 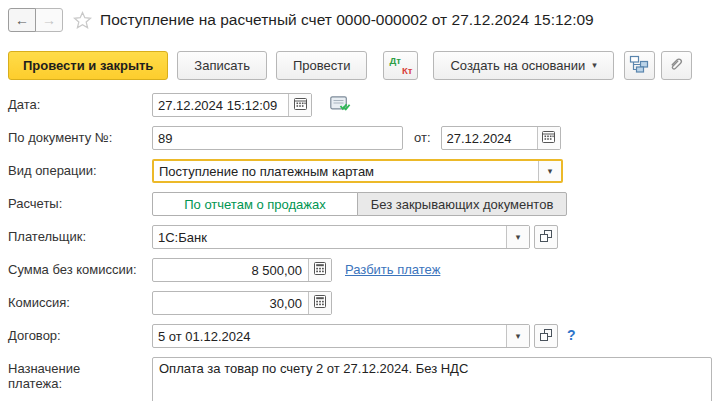 What do you see at coordinates (546, 237) in the screenshot?
I see `payer-open-button` at bounding box center [546, 237].